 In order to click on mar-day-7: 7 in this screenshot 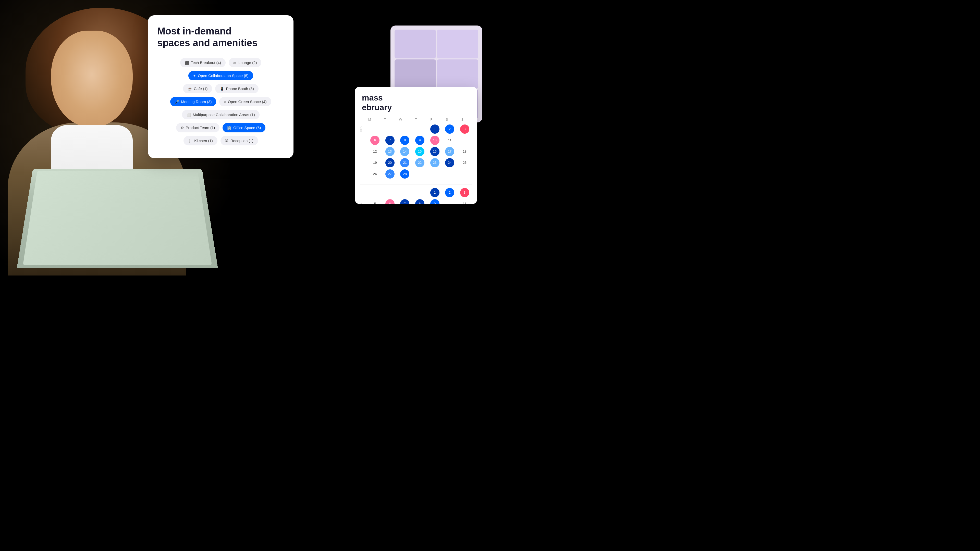, I will do `click(405, 202)`.